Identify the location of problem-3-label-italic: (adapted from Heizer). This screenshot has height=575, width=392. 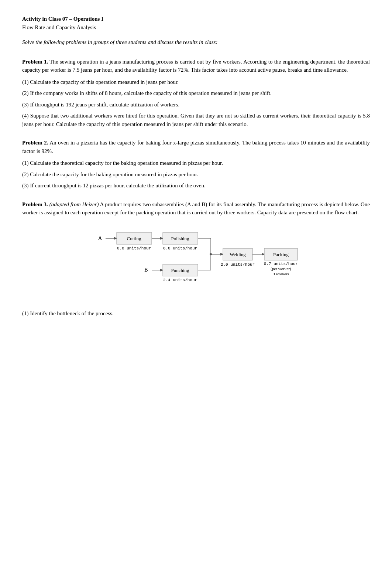
(74, 204).